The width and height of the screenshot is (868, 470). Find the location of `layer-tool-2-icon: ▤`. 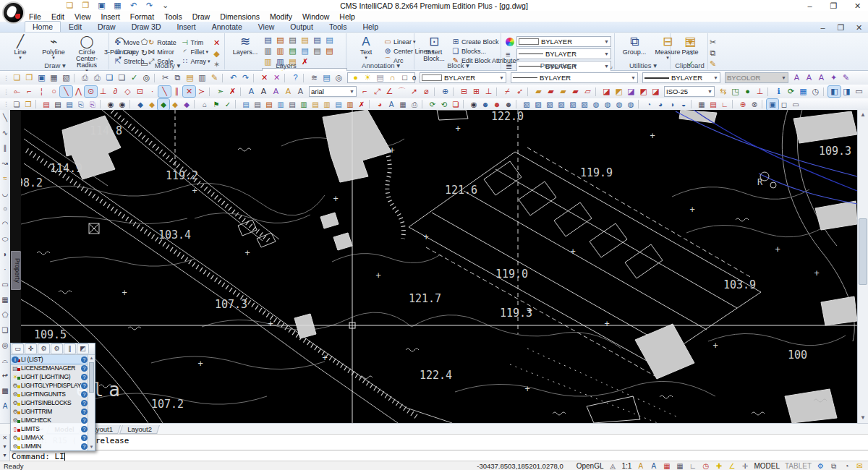

layer-tool-2-icon: ▤ is located at coordinates (258, 104).